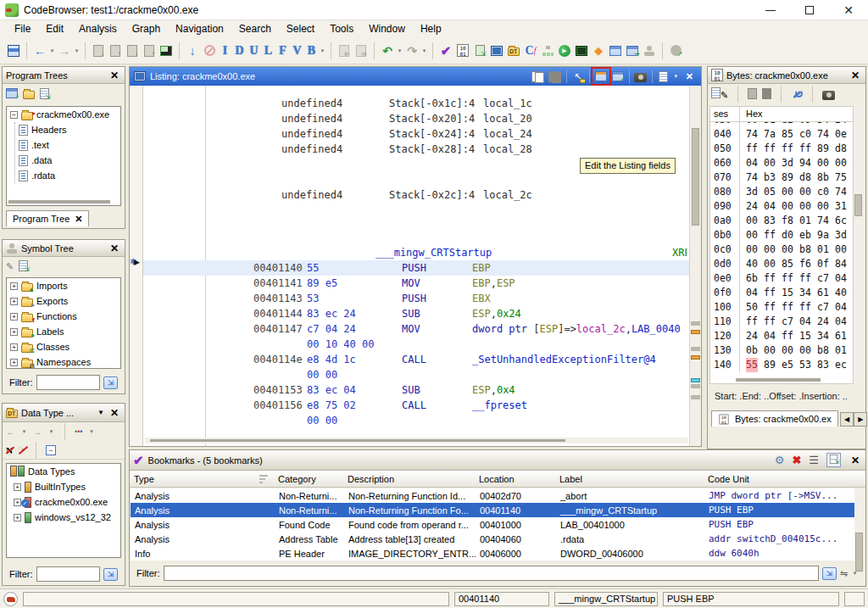 The width and height of the screenshot is (868, 608). What do you see at coordinates (782, 365) in the screenshot?
I see `hex-row: 1405589e55383ec2` at bounding box center [782, 365].